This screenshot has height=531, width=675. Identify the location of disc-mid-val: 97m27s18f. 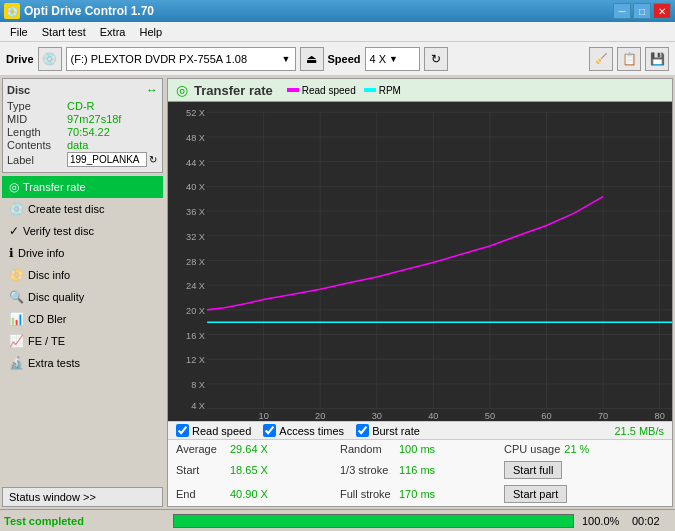
(94, 119).